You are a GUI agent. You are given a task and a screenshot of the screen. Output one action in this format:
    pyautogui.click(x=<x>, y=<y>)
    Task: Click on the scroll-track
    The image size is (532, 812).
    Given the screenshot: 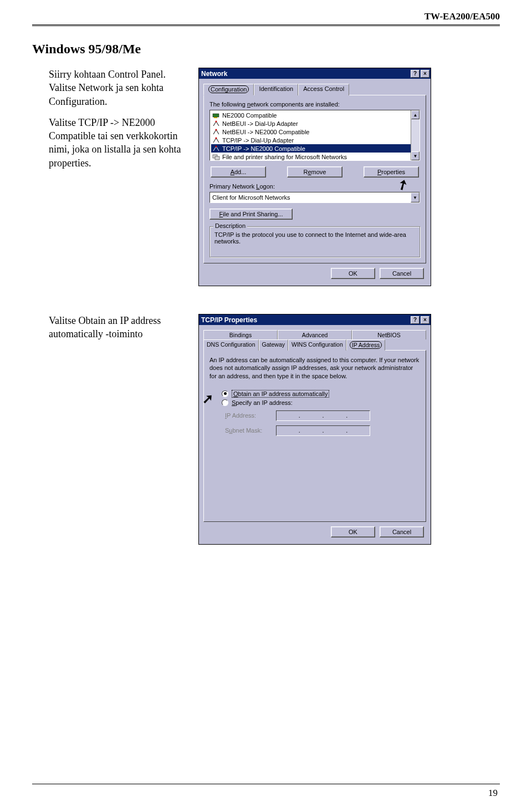 What is the action you would take?
    pyautogui.click(x=416, y=135)
    